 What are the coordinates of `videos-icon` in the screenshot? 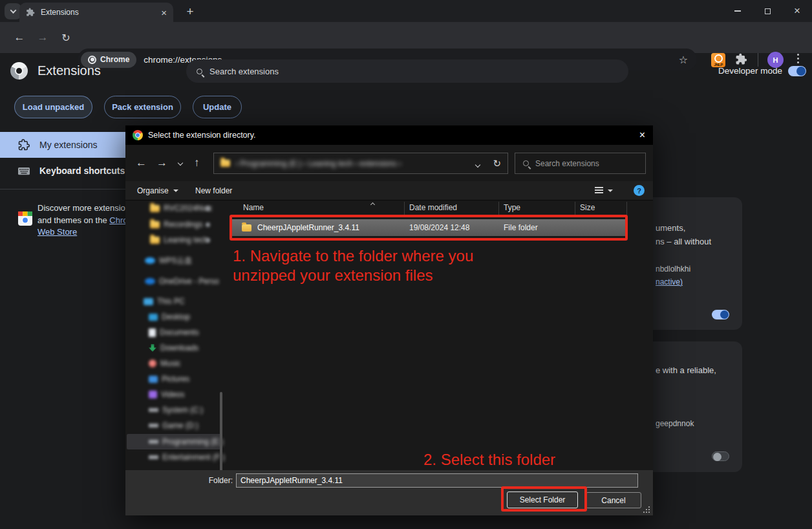 It's located at (153, 394).